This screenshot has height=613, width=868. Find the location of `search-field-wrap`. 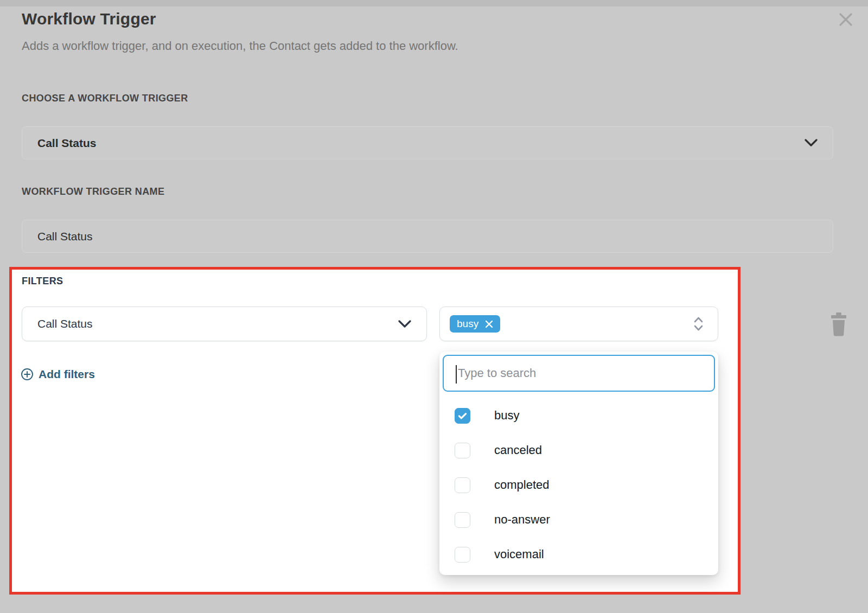

search-field-wrap is located at coordinates (579, 373).